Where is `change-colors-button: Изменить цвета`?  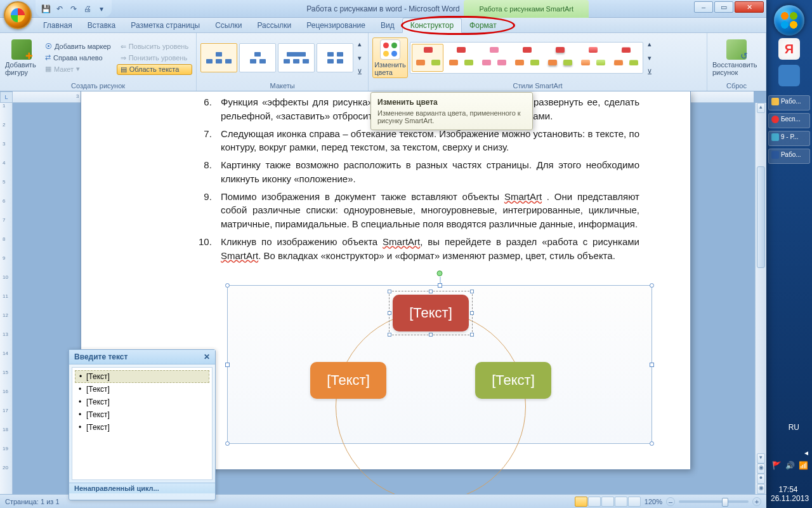 change-colors-button: Изменить цвета is located at coordinates (390, 58).